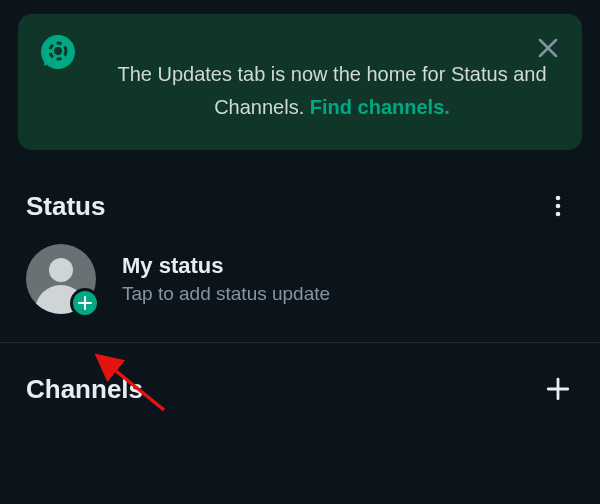 The image size is (600, 504). I want to click on status-text-block: My status Tap to add status update, so click(226, 279).